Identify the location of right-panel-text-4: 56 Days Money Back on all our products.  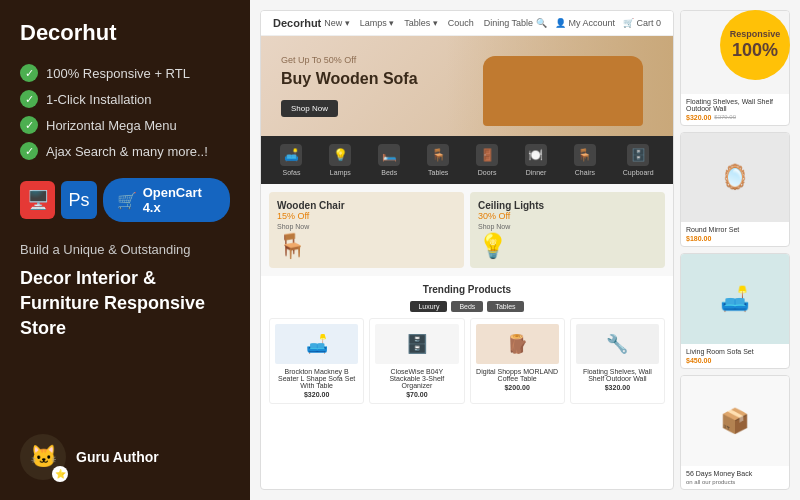
(735, 478).